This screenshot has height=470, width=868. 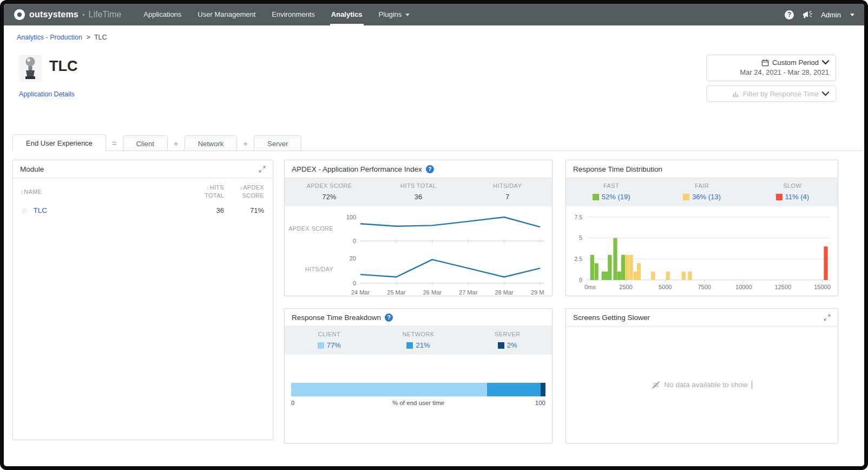 What do you see at coordinates (578, 259) in the screenshot?
I see `svg-text: 2.5` at bounding box center [578, 259].